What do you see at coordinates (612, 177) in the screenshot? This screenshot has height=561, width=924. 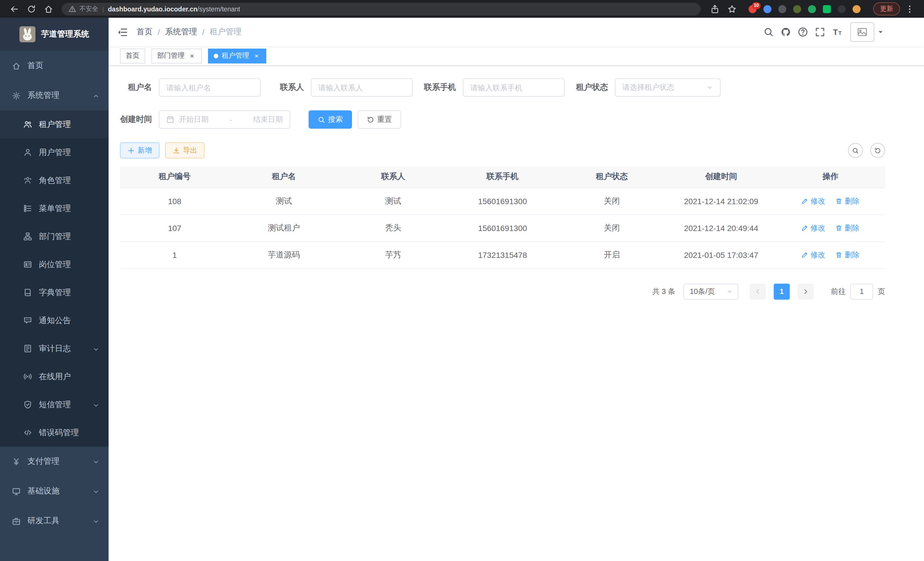 I see `col-status: 租户状态` at bounding box center [612, 177].